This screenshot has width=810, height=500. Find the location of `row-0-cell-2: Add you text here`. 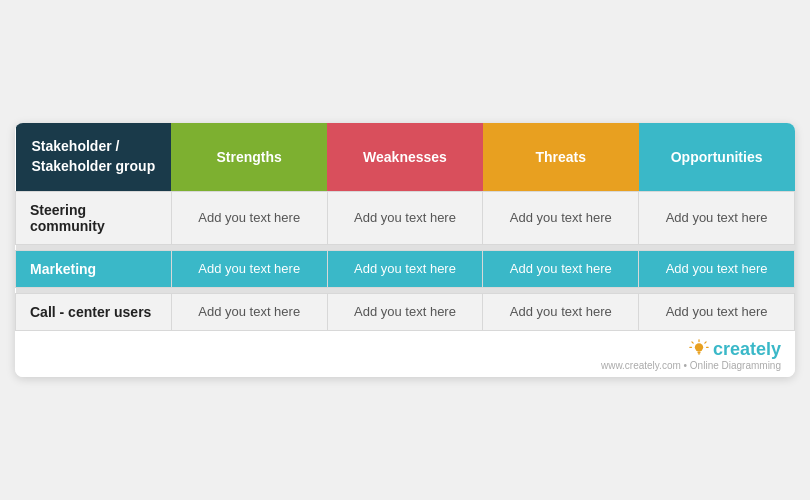

row-0-cell-2: Add you text here is located at coordinates (561, 218).